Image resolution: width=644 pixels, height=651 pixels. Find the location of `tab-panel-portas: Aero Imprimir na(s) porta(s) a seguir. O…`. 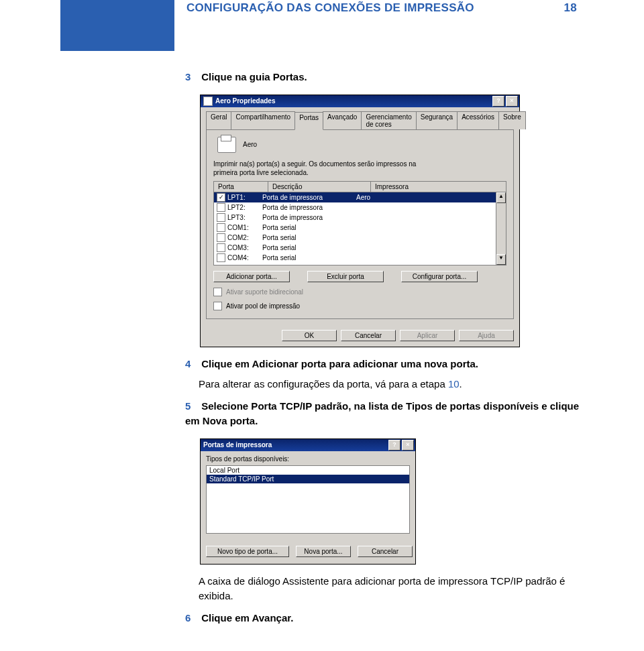

tab-panel-portas: Aero Imprimir na(s) porta(s) a seguir. O… is located at coordinates (360, 225).